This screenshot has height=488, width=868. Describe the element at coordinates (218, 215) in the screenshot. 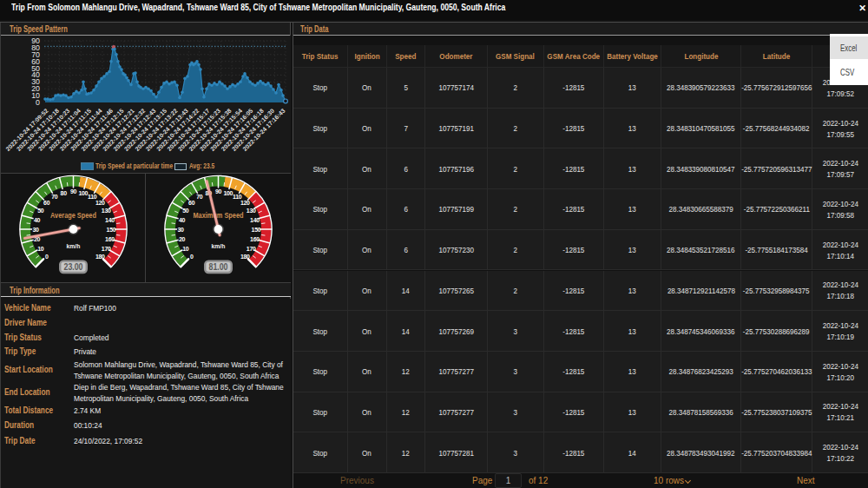

I see `svg-text: Maximum Speed` at that location.